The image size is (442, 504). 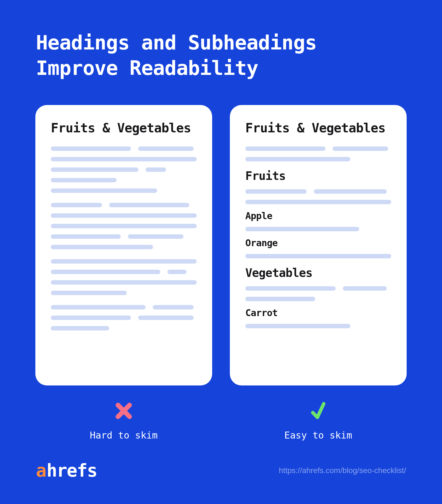 I want to click on card-title-right: Fruits & Vegetables, so click(x=318, y=128).